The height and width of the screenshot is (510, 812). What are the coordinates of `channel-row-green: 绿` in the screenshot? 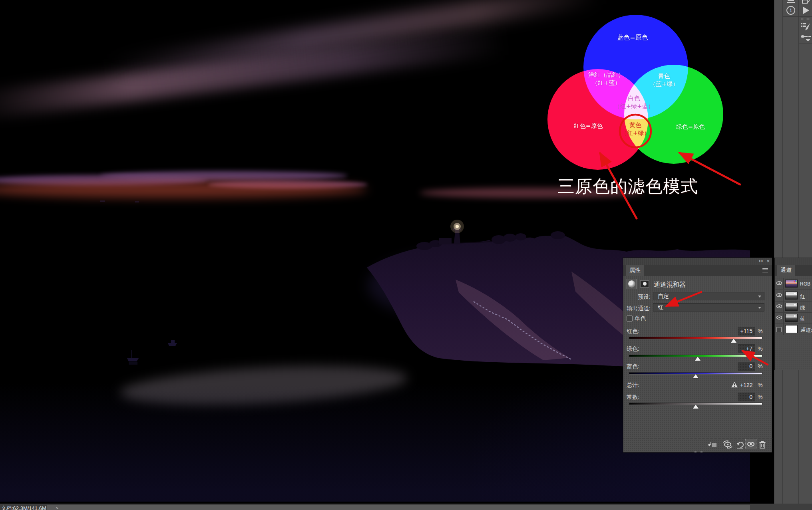 It's located at (794, 307).